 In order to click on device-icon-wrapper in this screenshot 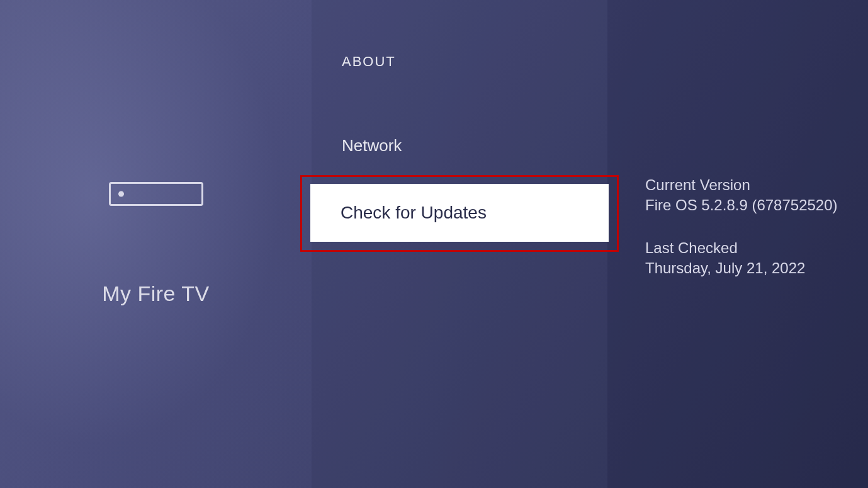, I will do `click(156, 194)`.